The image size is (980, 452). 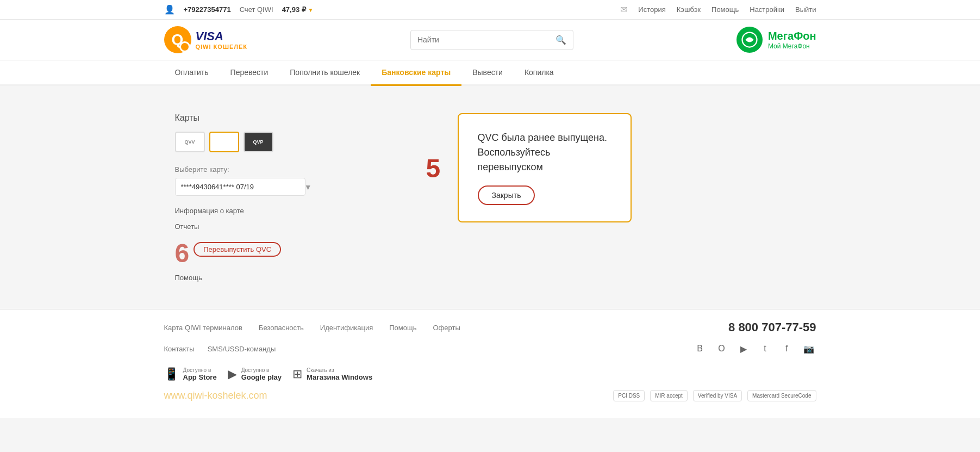 What do you see at coordinates (203, 327) in the screenshot?
I see `footer-terminals: Карта QIWI терминалов` at bounding box center [203, 327].